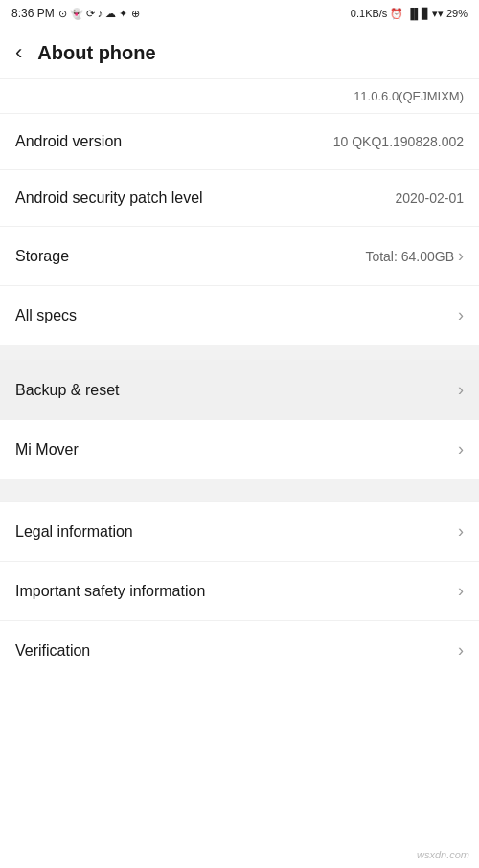 The width and height of the screenshot is (479, 868). I want to click on settings-label-storage: Storage, so click(42, 256).